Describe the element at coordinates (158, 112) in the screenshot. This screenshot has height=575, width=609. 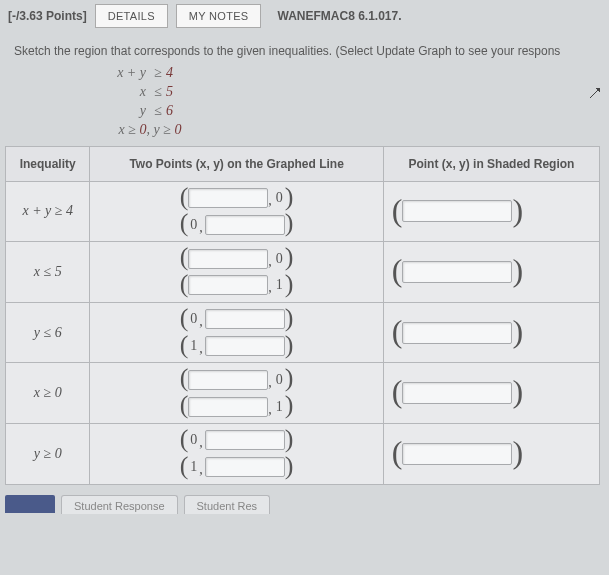
I see `sys-row3-op: ≤` at that location.